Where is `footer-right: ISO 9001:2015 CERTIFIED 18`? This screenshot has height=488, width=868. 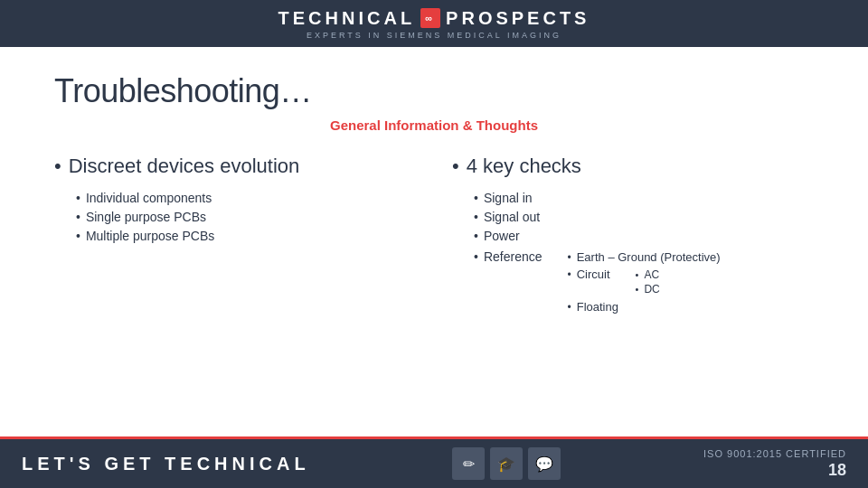
footer-right: ISO 9001:2015 CERTIFIED 18 is located at coordinates (775, 465).